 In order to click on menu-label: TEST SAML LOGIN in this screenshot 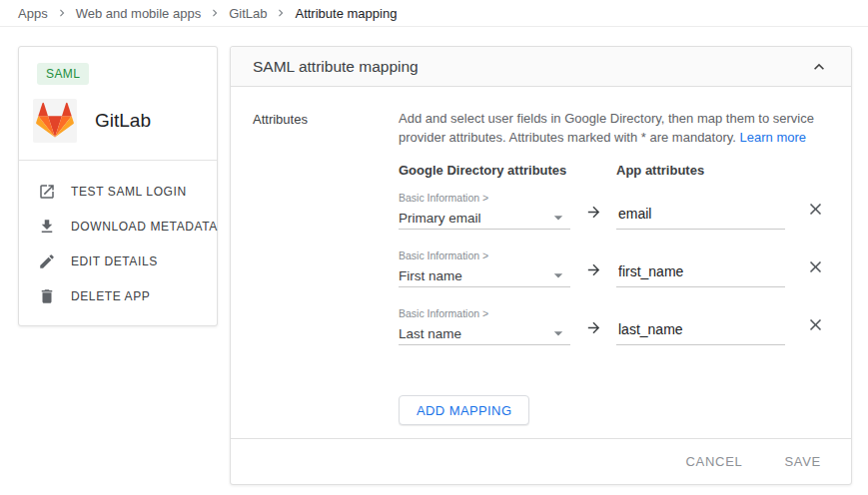, I will do `click(129, 192)`.